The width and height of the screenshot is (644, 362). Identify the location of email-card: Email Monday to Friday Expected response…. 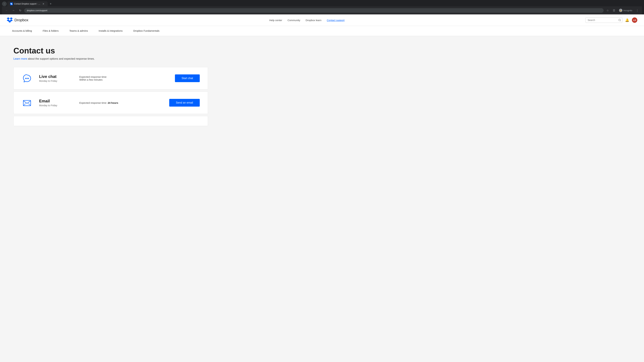
(111, 103).